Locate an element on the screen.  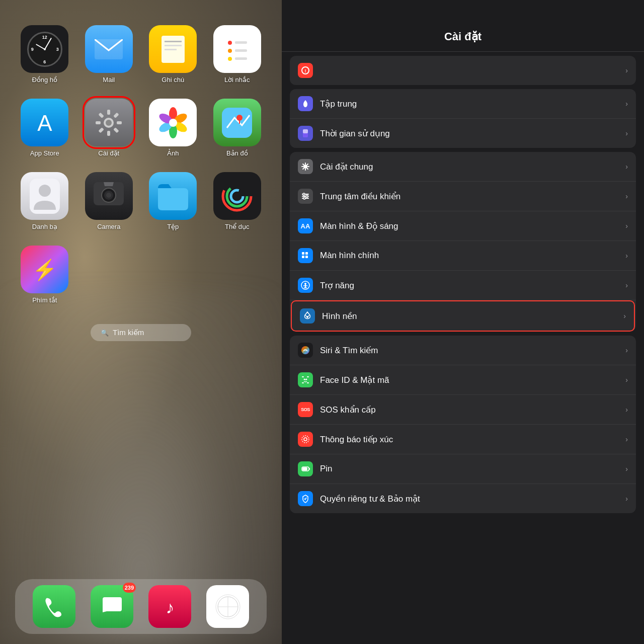
clock-icon: 12 3 6 9 is located at coordinates (44, 49).